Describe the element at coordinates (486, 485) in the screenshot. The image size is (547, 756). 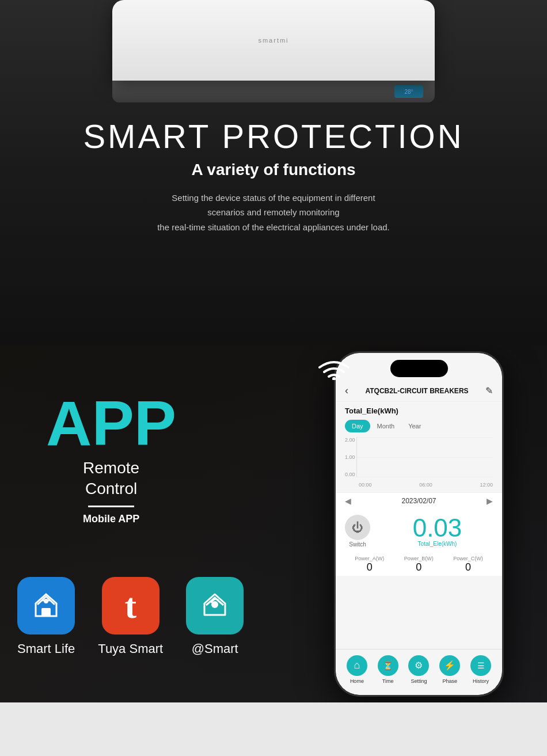
I see `x-label-2: 12:00` at that location.